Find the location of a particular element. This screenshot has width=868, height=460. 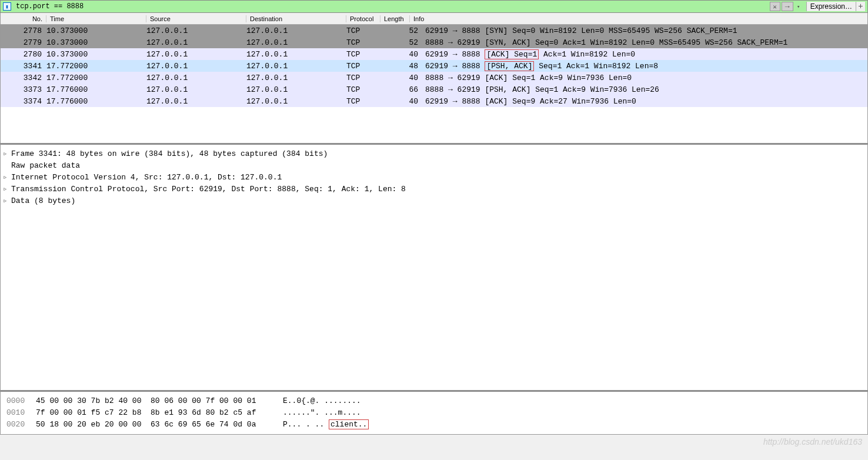

col-header-length: Length is located at coordinates (395, 19).